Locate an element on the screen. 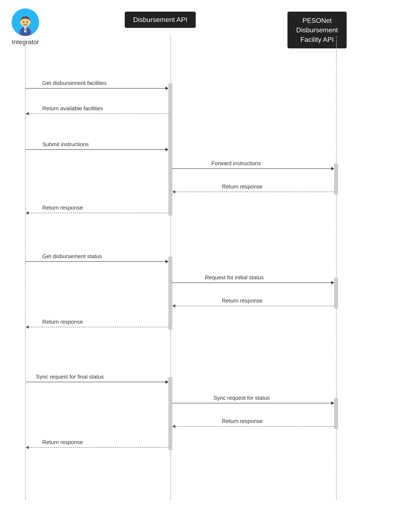 This screenshot has height=521, width=420. arrow-get-status is located at coordinates (97, 262).